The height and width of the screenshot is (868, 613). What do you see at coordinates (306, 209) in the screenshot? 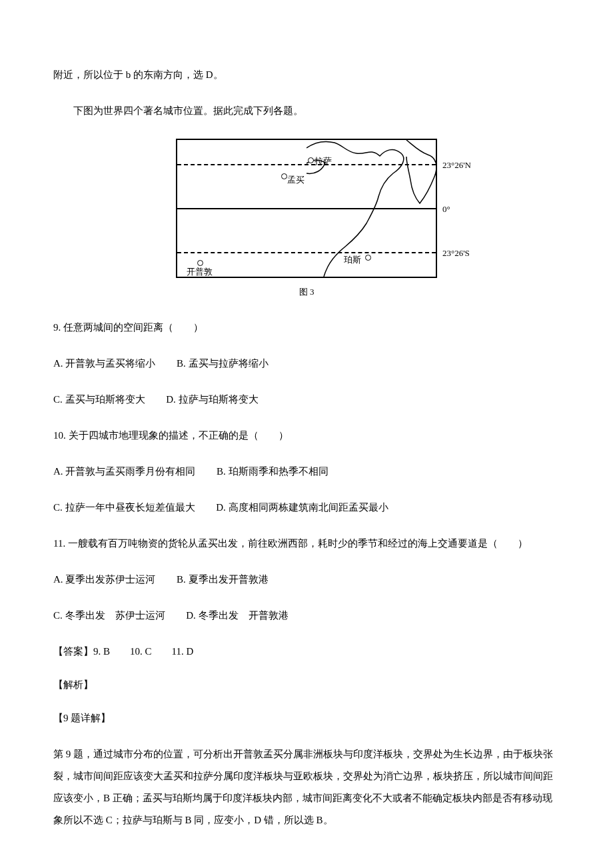
I see `equator-line` at bounding box center [306, 209].